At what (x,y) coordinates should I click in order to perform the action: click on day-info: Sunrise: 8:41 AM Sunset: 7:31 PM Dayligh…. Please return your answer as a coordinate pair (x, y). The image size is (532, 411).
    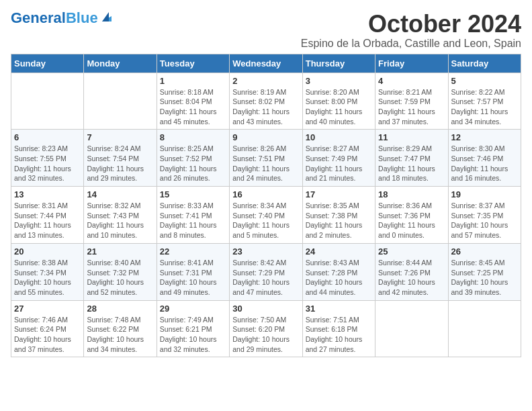
    Looking at the image, I should click on (193, 278).